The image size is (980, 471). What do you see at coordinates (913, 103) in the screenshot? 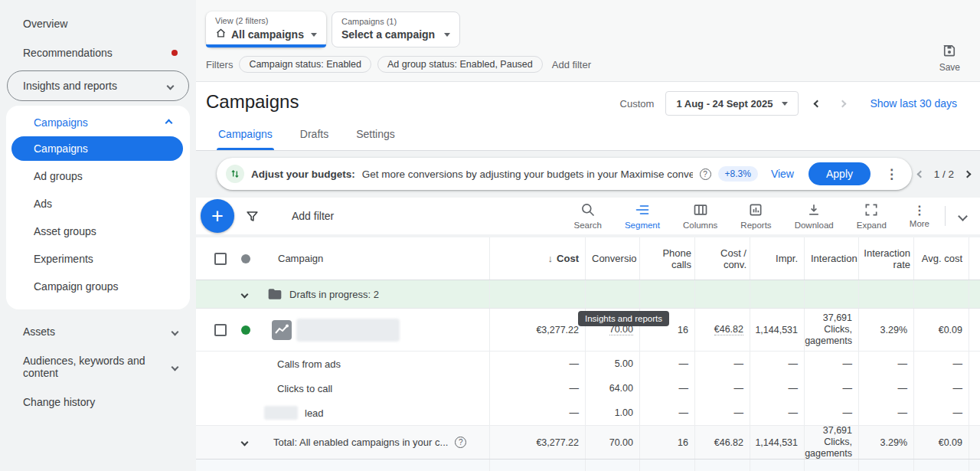
I see `show-last-30-days-link: Show last 30 days` at bounding box center [913, 103].